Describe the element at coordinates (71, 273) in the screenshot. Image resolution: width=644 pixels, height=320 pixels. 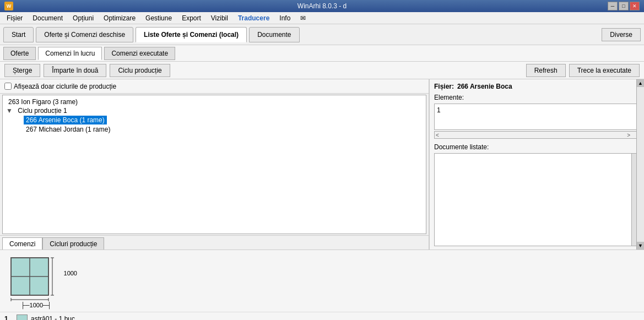
I see `height-label: 1000` at that location.